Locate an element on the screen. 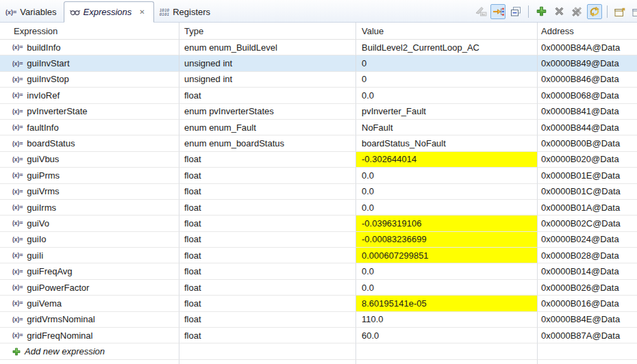 The image size is (637, 364). column-header-value: Value is located at coordinates (447, 31).